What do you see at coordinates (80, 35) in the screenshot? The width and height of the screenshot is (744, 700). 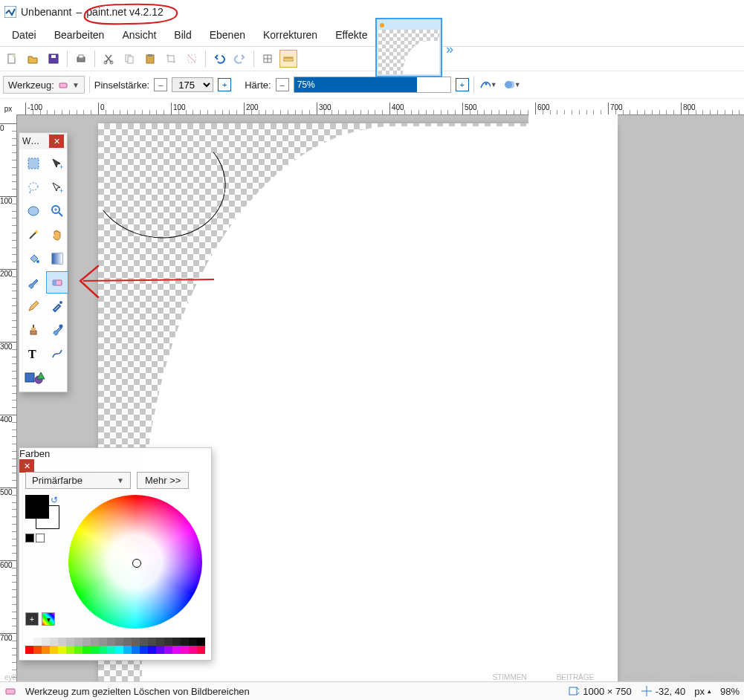 I see `menu-edit: Bearbeiten` at bounding box center [80, 35].